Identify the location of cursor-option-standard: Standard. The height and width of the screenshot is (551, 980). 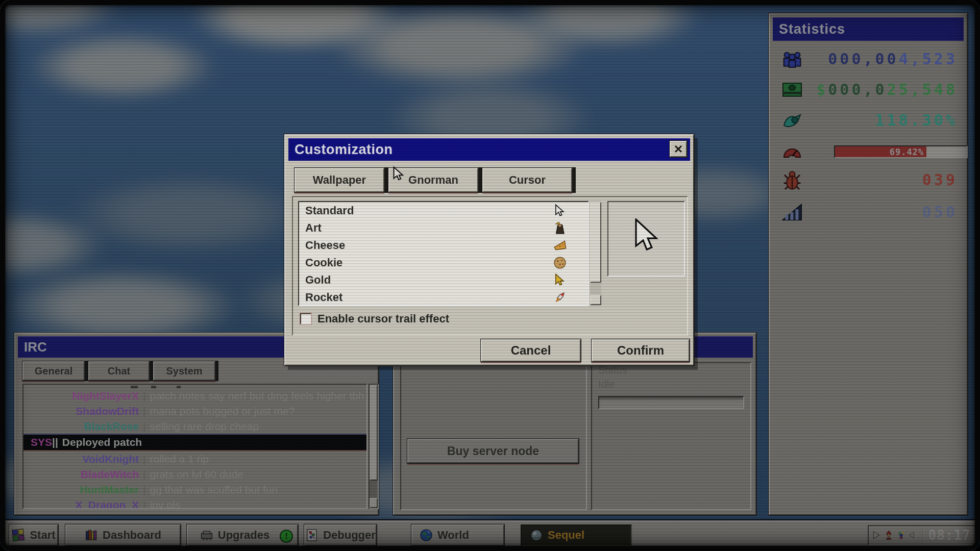
(444, 211).